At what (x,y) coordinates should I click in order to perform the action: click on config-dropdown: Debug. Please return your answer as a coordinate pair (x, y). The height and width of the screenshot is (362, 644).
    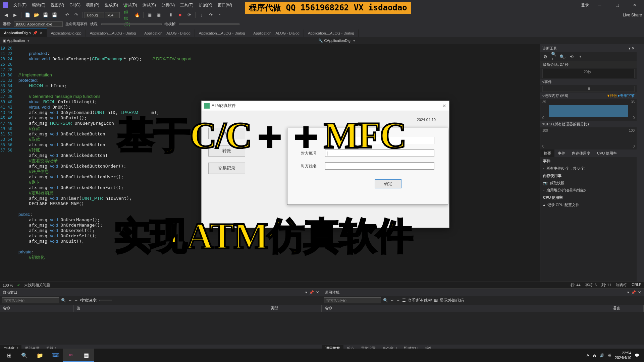
    Looking at the image, I should click on (94, 15).